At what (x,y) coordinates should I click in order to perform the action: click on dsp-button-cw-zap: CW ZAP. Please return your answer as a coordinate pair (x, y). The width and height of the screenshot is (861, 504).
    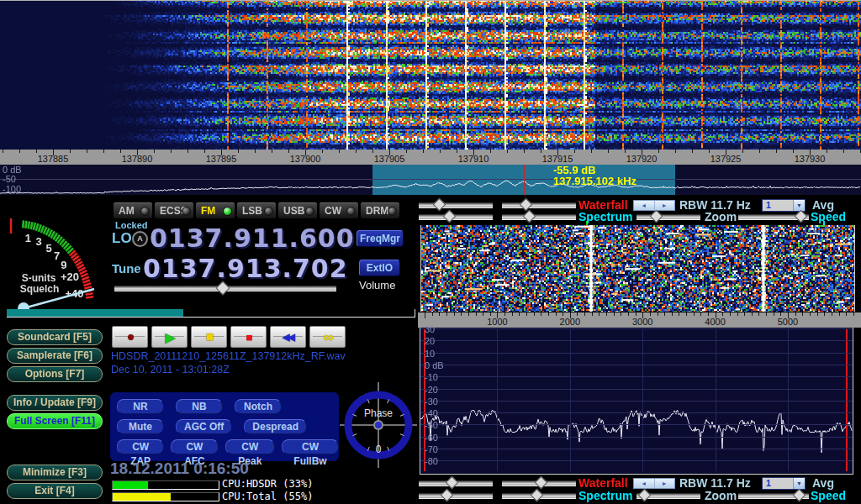
    Looking at the image, I should click on (140, 447).